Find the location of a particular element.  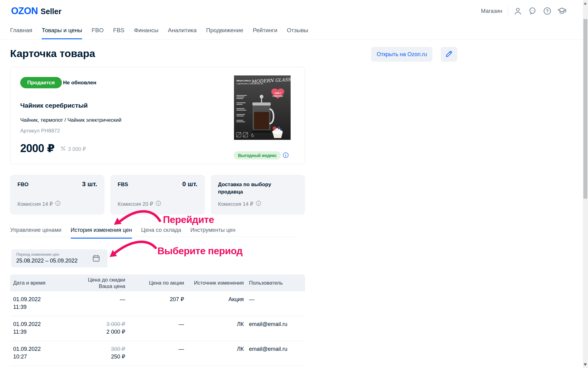

nav-tab-reviews: Отзывы is located at coordinates (298, 33).